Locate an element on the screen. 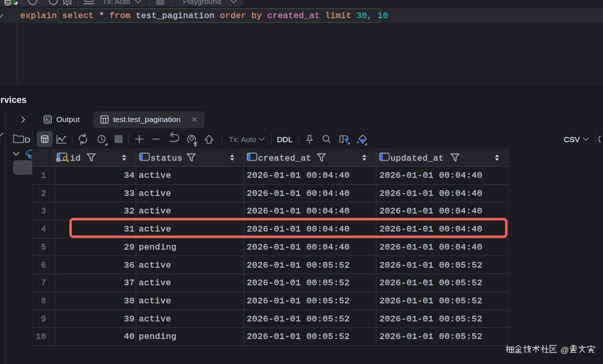  svg-text: updated_at is located at coordinates (417, 159).